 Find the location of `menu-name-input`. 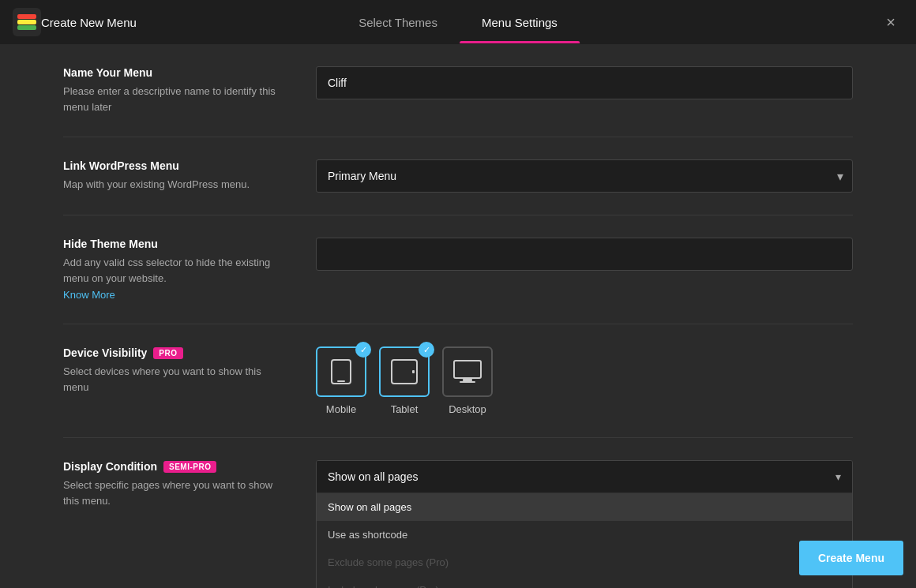

menu-name-input is located at coordinates (584, 83).